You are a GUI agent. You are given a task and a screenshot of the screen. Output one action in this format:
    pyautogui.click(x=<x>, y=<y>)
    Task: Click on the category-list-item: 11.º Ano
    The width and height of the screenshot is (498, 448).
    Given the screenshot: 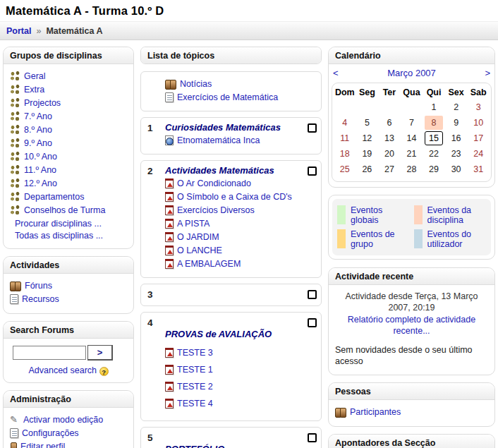 What is the action you would take?
    pyautogui.click(x=68, y=171)
    